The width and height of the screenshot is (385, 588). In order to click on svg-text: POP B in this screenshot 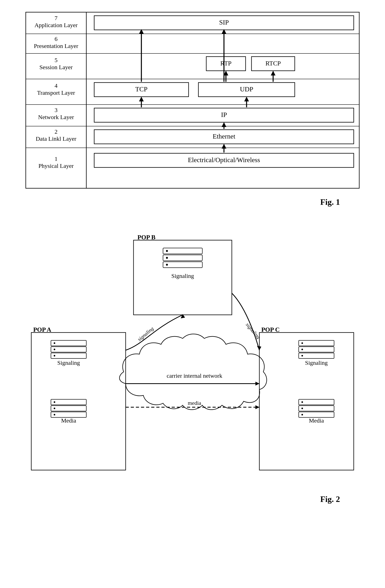, I will do `click(146, 237)`.